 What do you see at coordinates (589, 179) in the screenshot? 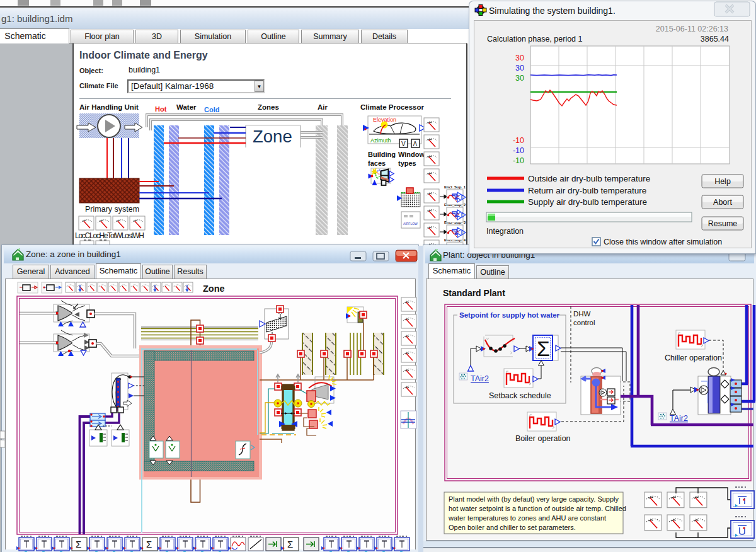
I see `svg-text:Outside air dry-bulb temperatu: Outside air dry-bulb temperature` at bounding box center [589, 179].